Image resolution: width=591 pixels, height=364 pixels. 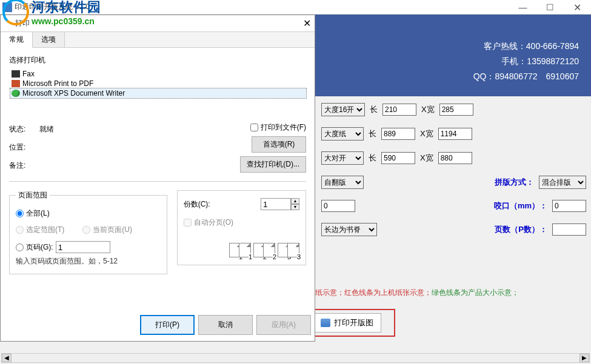 I want to click on copies-label: 份数(C):, so click(x=197, y=205).